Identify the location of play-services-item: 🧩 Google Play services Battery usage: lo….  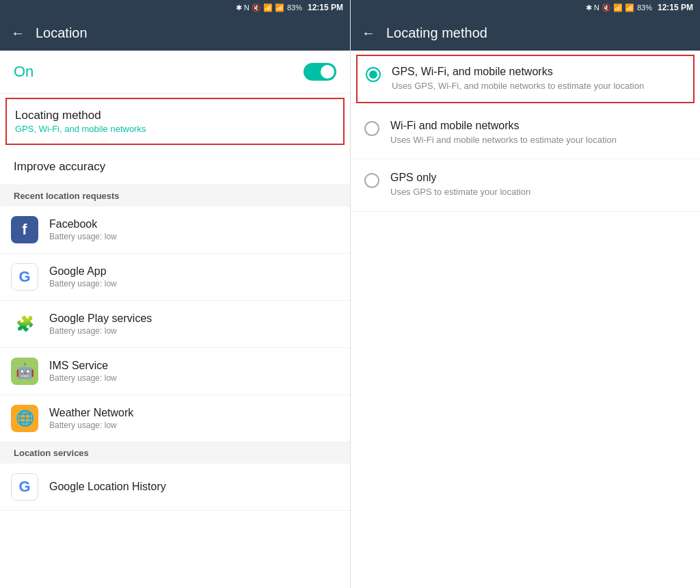
(175, 324).